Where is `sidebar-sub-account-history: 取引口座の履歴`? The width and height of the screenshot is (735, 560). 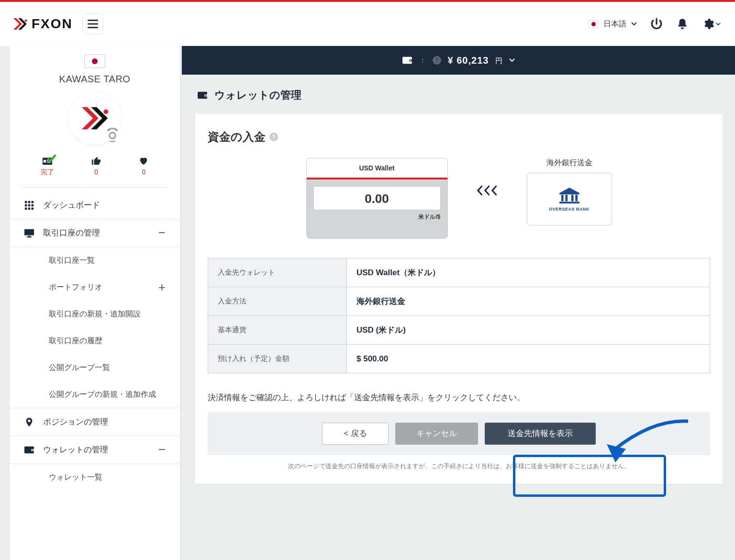
sidebar-sub-account-history: 取引口座の履歴 is located at coordinates (95, 341).